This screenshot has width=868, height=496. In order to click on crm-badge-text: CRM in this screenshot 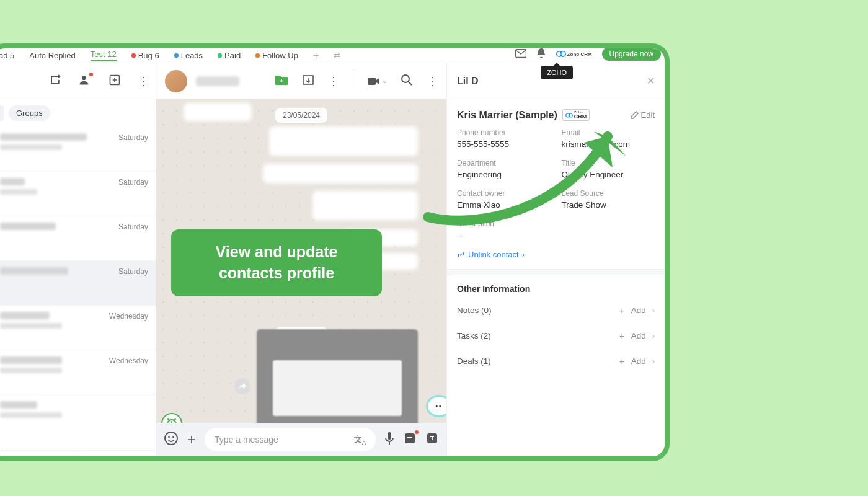, I will do `click(580, 117)`.